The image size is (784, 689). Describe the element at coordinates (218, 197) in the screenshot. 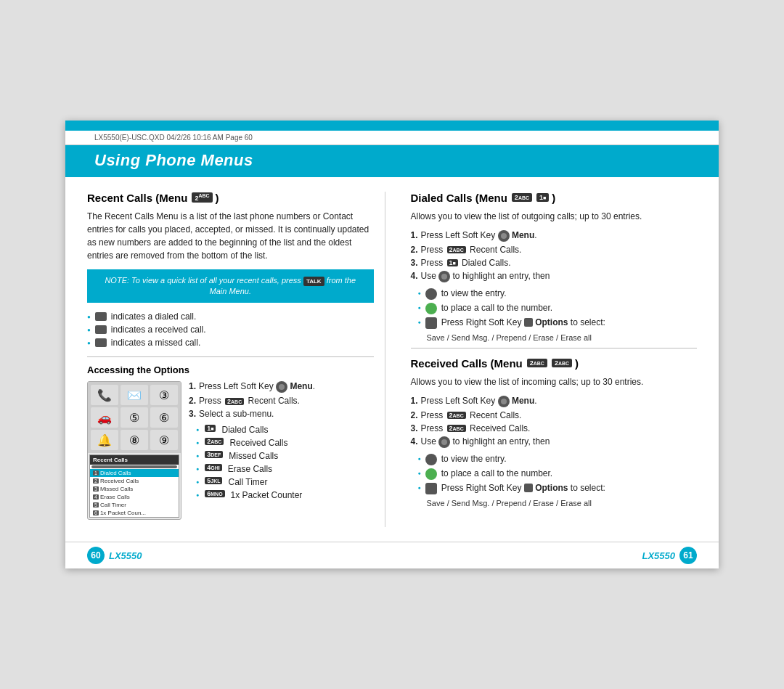

I see `recent-calls-suffix: )` at that location.